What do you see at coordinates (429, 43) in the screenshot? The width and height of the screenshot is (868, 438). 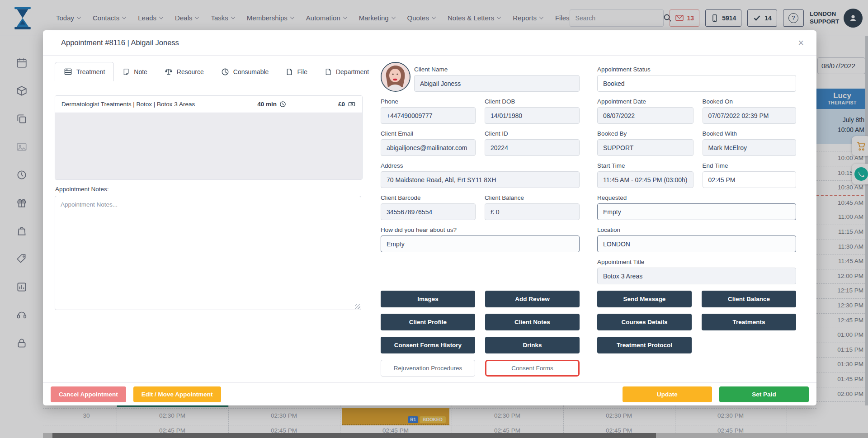 I see `modal-header: Appointment #8116 | Abigail Joness ×` at bounding box center [429, 43].